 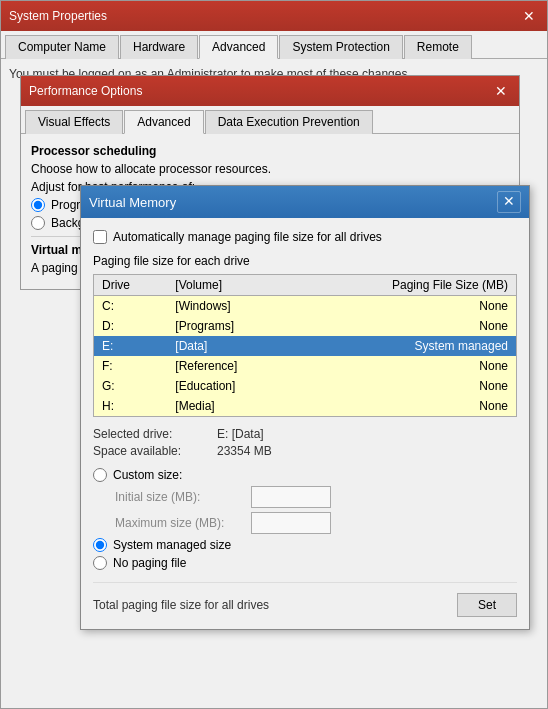 I want to click on drive-volume: [Media], so click(x=232, y=406).